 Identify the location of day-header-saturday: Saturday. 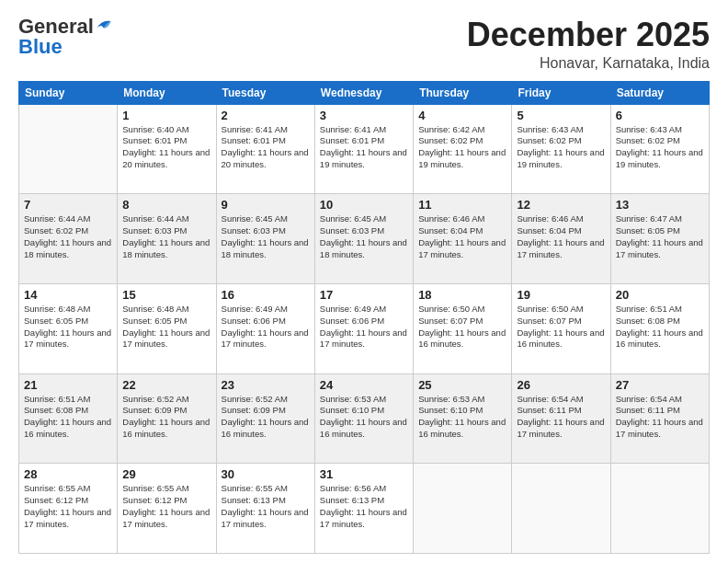
(660, 92).